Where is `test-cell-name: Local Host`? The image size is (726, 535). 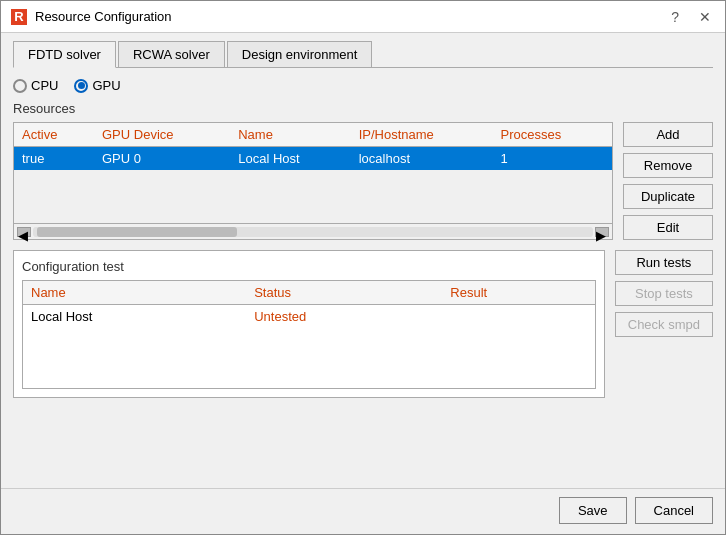
test-cell-name: Local Host is located at coordinates (134, 317).